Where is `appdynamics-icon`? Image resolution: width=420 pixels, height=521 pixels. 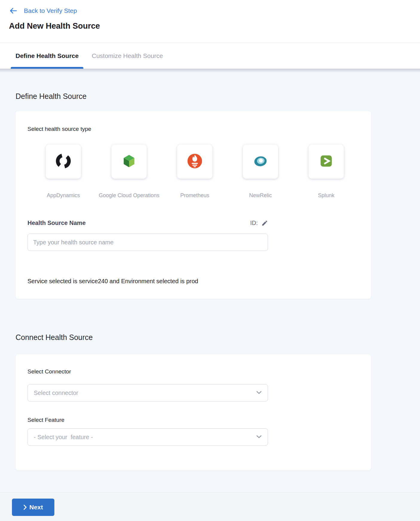 appdynamics-icon is located at coordinates (63, 162).